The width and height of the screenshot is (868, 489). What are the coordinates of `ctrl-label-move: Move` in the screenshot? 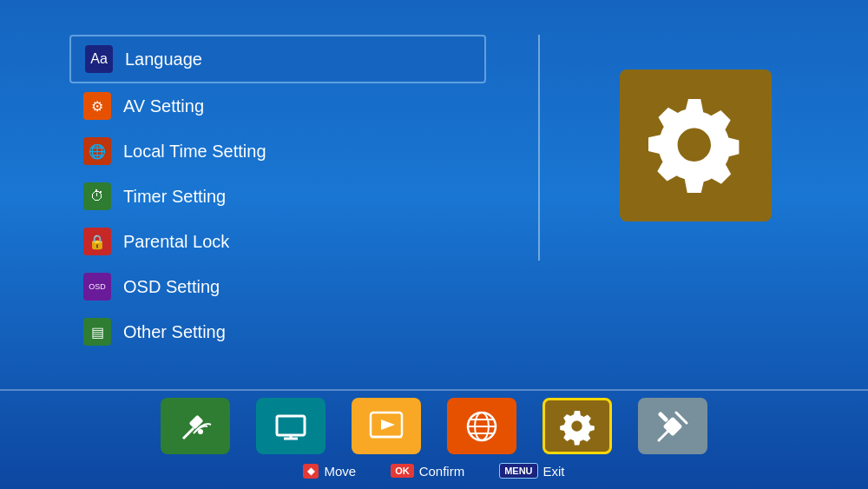 It's located at (340, 471).